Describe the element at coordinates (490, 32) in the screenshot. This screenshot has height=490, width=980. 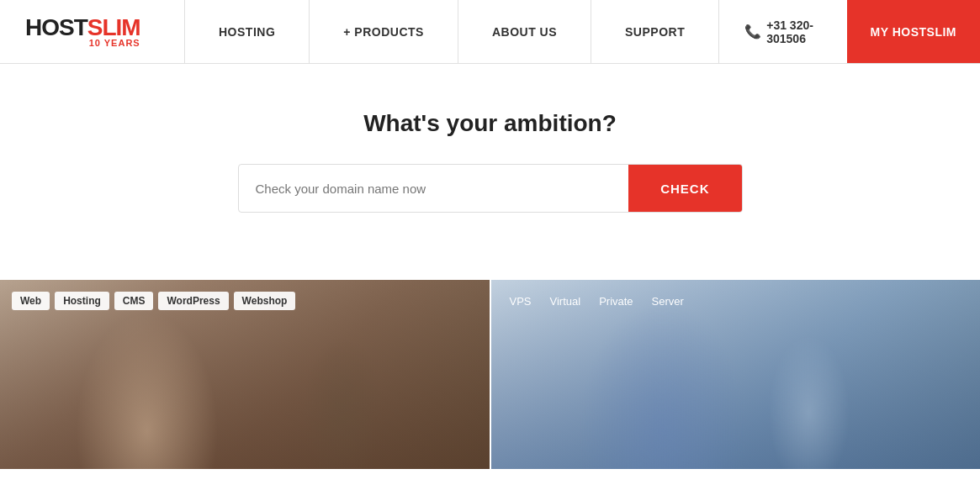
I see `navbar: HOSTSLIM 10 YEARS HOSTING + PRODUCTS ABO…` at that location.